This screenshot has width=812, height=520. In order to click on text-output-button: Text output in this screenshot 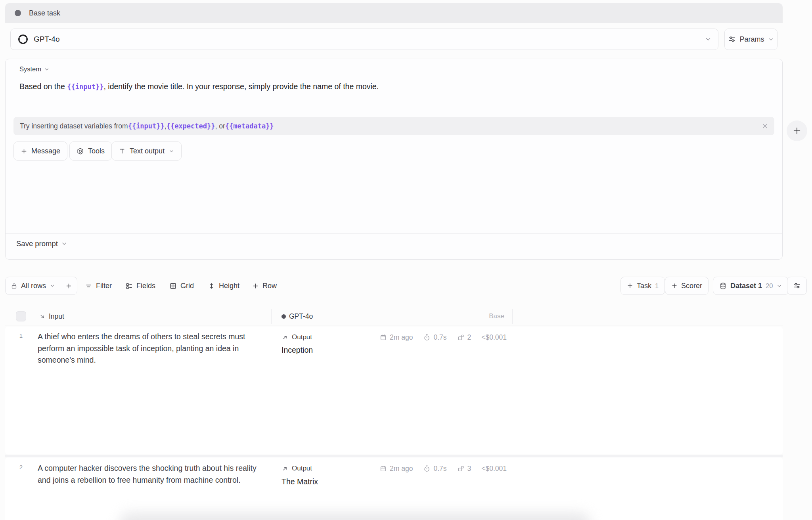, I will do `click(147, 151)`.